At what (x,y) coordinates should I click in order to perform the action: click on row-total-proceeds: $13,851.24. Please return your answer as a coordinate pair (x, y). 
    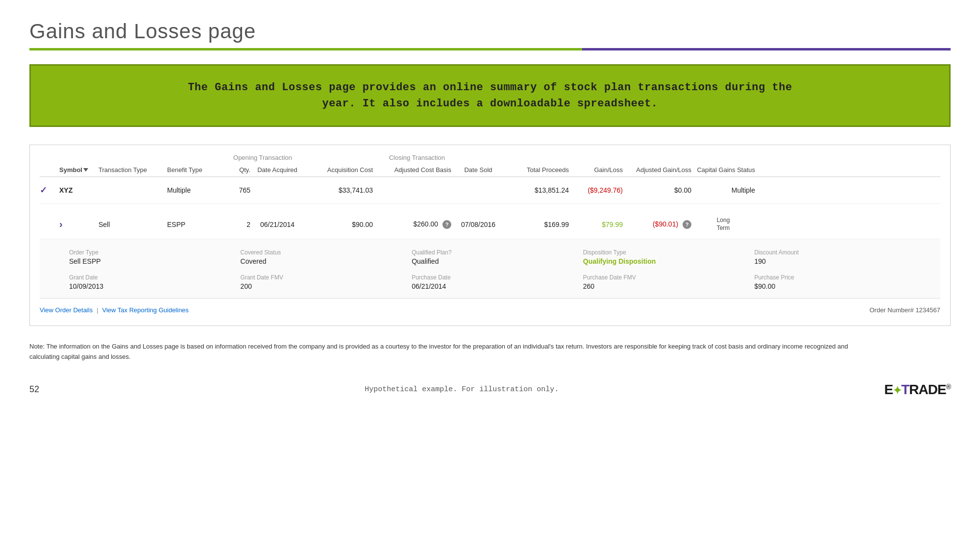
    Looking at the image, I should click on (537, 190).